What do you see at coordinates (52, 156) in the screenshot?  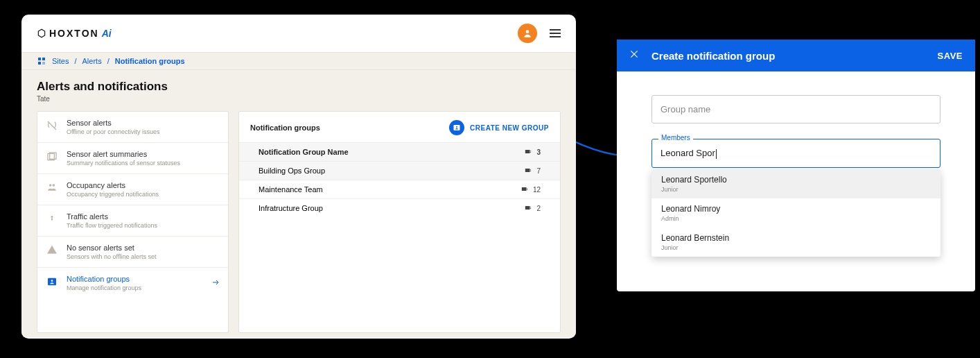 I see `summary-icon` at bounding box center [52, 156].